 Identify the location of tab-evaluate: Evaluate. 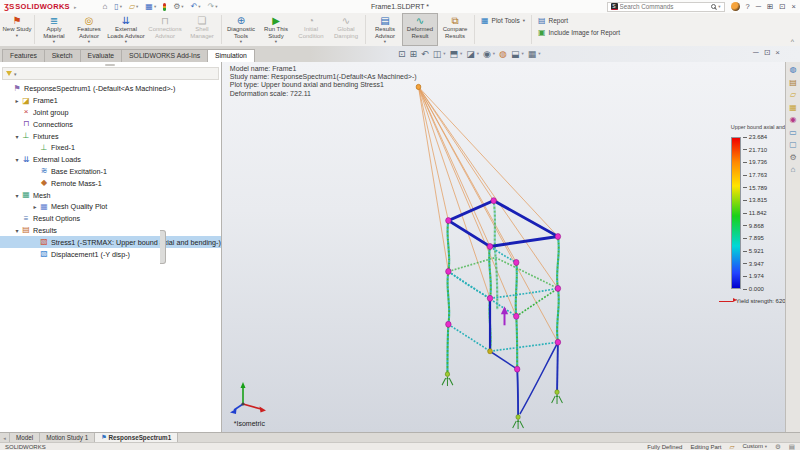
(101, 56).